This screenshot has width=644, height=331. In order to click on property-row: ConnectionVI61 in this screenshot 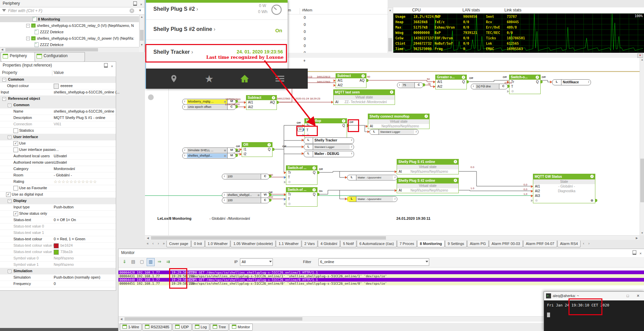, I will do `click(58, 124)`.